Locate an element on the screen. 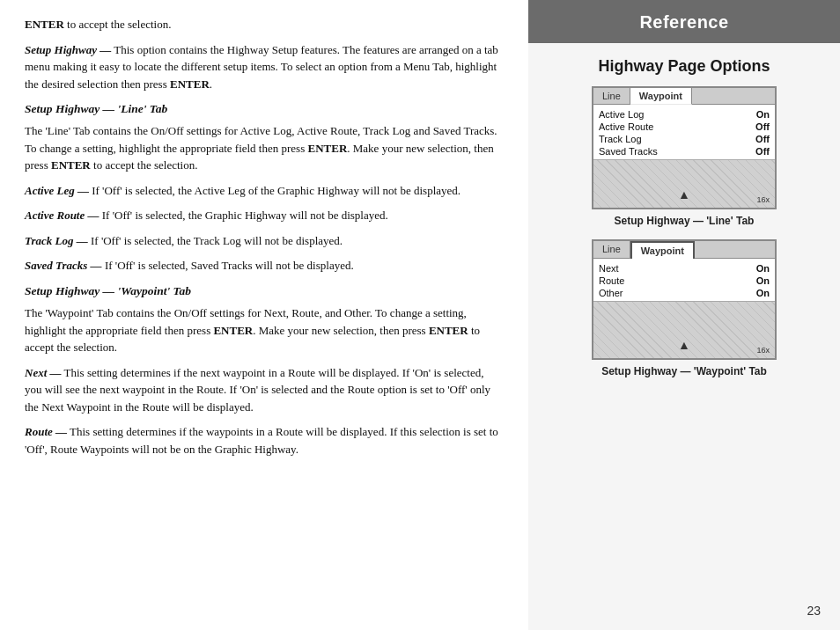 This screenshot has width=840, height=630. saved-tracks-val: Off is located at coordinates (763, 151).